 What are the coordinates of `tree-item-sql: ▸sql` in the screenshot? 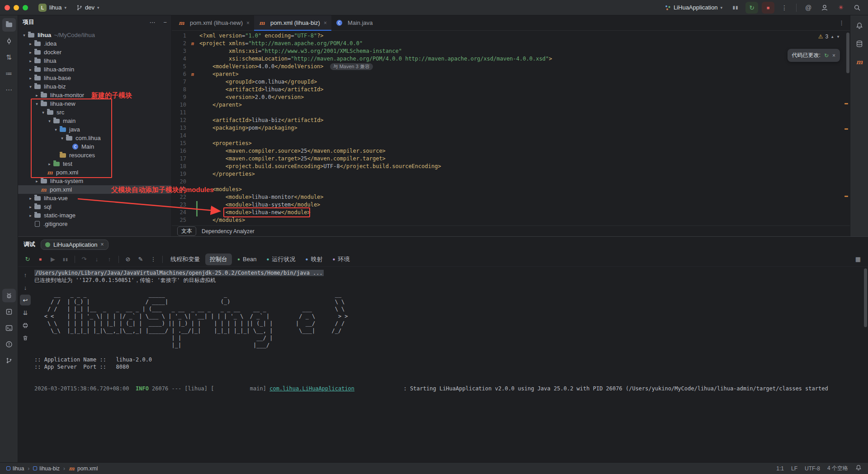 It's located at (95, 207).